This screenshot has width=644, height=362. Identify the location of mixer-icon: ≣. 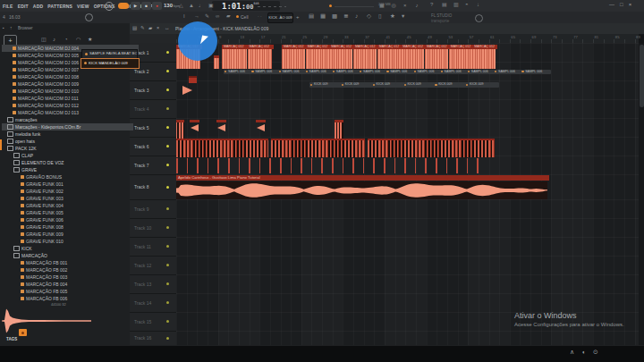
(345, 16).